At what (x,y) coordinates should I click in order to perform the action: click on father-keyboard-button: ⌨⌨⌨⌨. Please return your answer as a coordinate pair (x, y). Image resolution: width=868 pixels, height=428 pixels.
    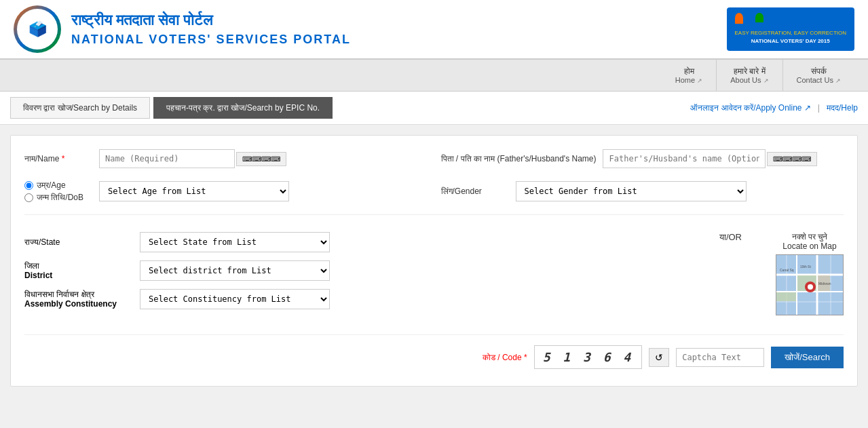
    Looking at the image, I should click on (792, 159).